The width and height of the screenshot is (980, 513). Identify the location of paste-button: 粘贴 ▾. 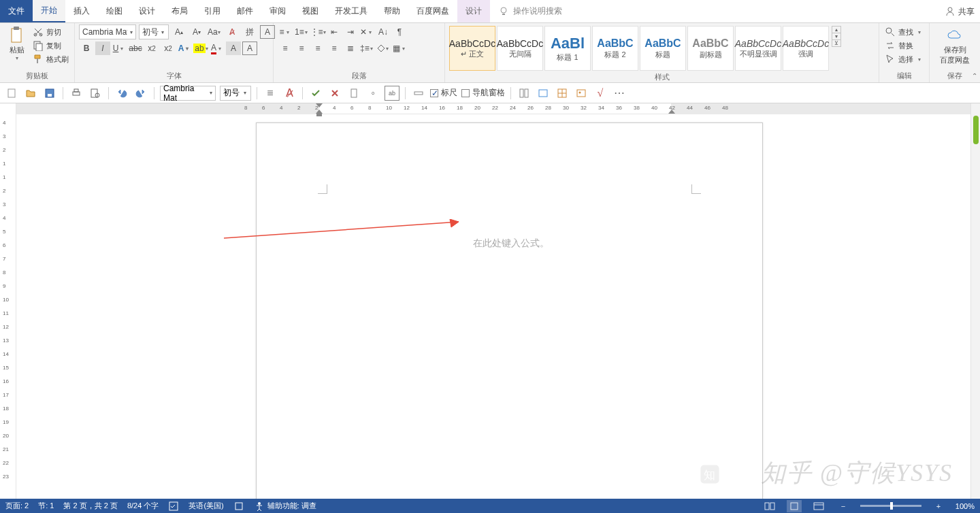
(17, 44).